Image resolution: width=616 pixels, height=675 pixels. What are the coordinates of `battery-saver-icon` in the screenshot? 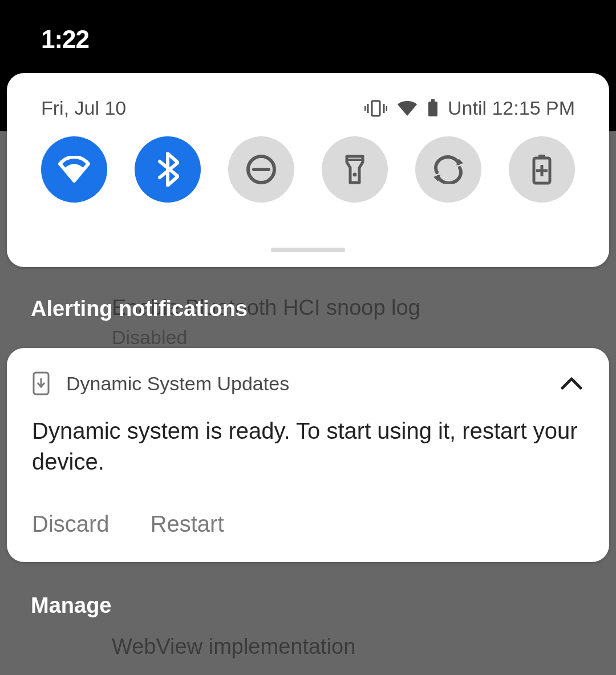 It's located at (542, 169).